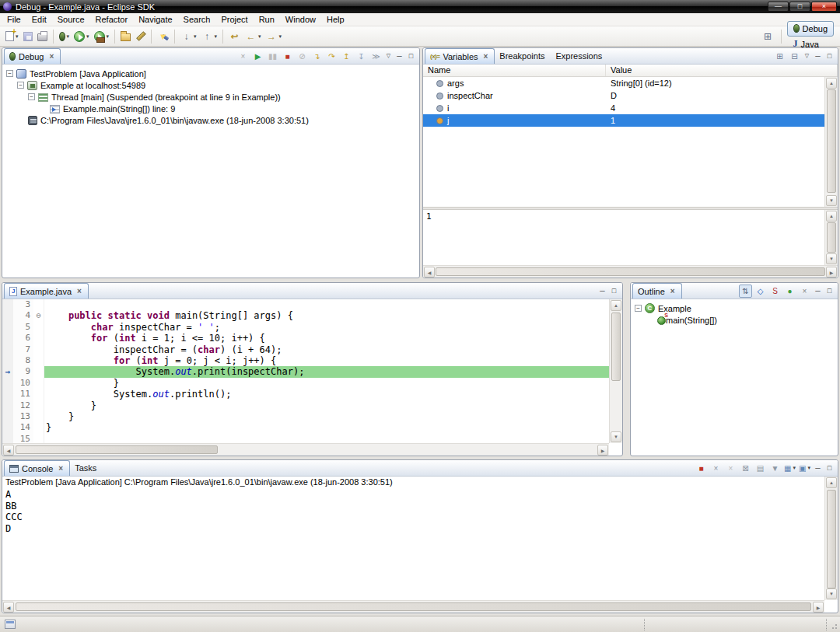 The height and width of the screenshot is (632, 840). What do you see at coordinates (188, 37) in the screenshot?
I see `next-annotation-button: ↓▾` at bounding box center [188, 37].